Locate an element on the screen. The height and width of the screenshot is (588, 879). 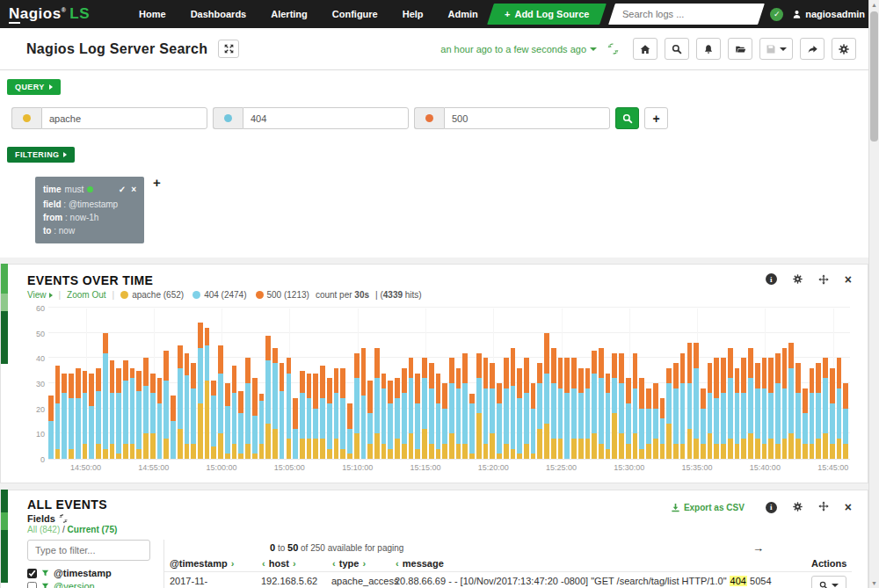
legend-item: apache (652) is located at coordinates (152, 295).